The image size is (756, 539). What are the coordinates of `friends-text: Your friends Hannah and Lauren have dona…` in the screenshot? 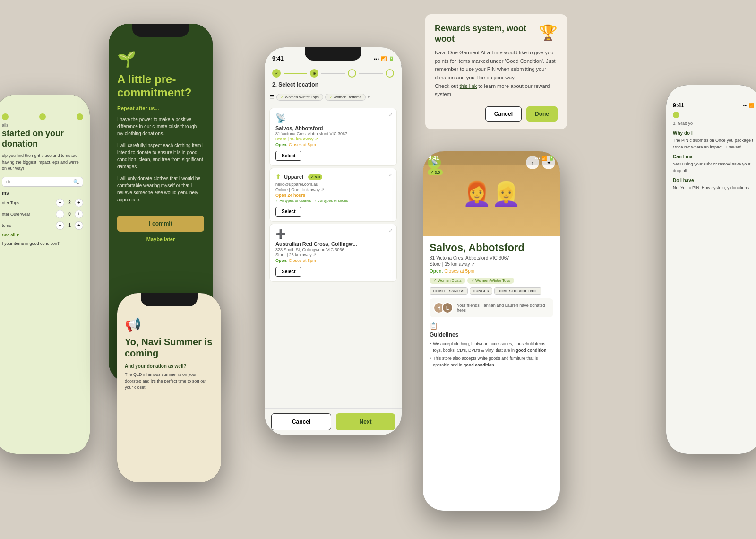 It's located at (503, 308).